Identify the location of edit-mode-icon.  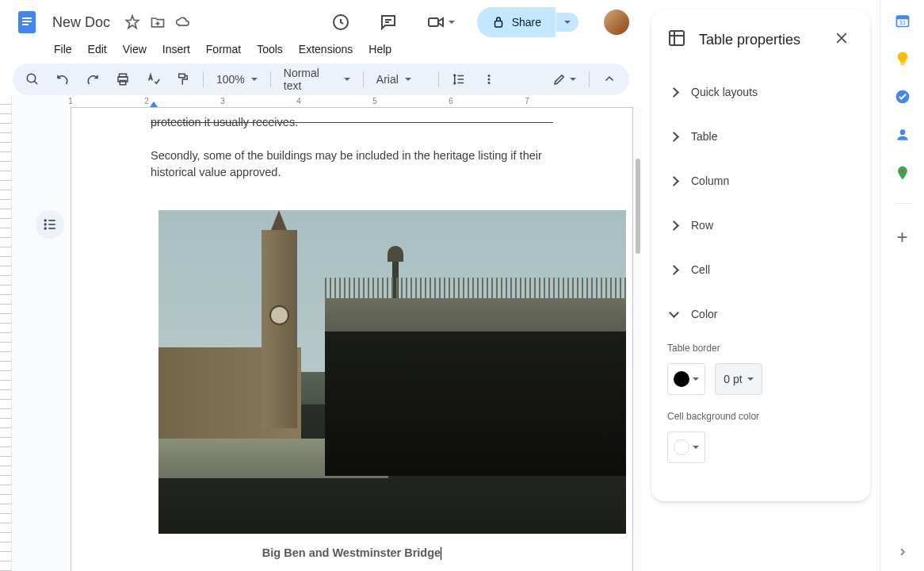
(564, 79).